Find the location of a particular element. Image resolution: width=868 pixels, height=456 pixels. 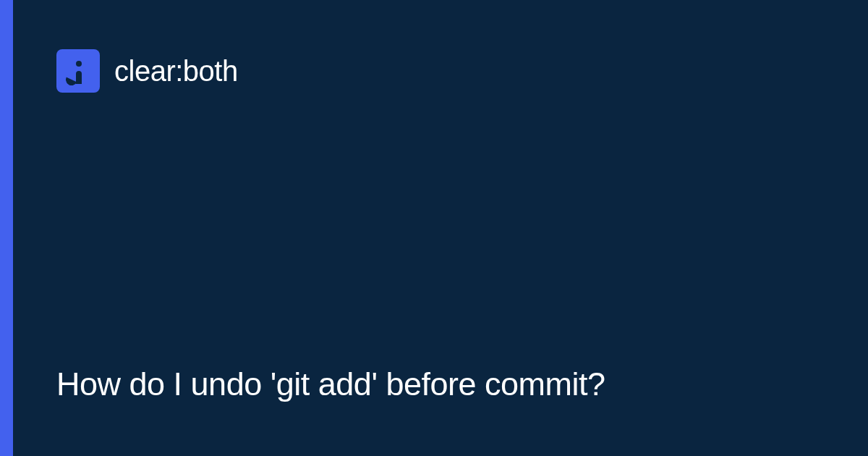

semicolon-icon is located at coordinates (78, 71).